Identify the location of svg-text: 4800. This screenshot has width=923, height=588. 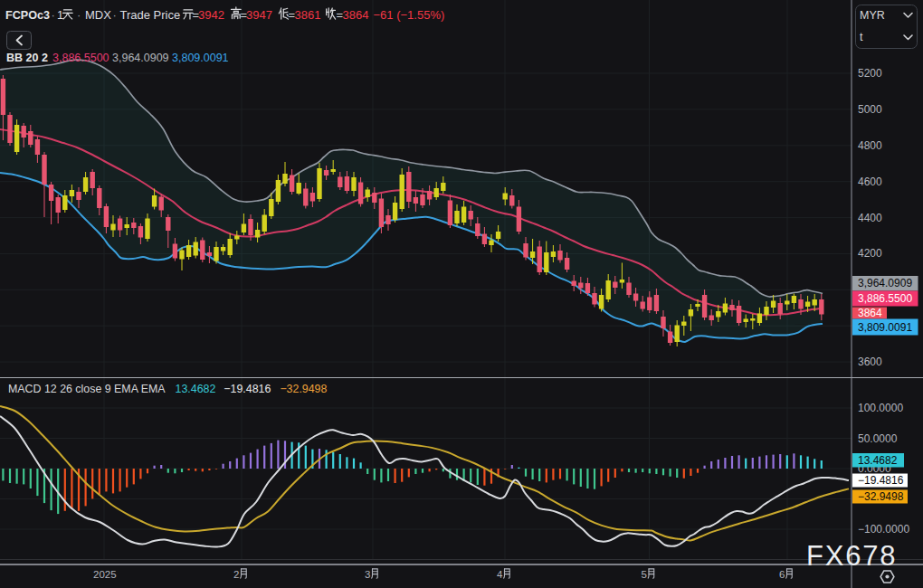
(871, 146).